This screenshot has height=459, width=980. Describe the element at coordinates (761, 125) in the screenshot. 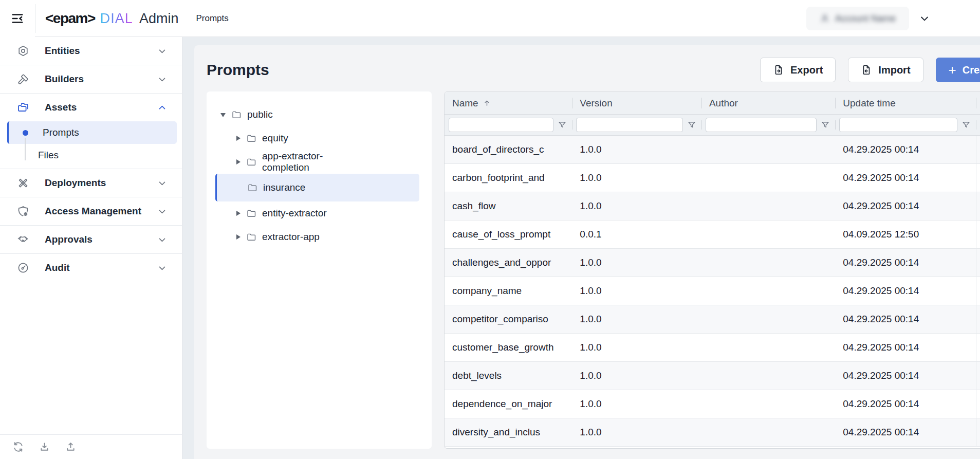

I see `author-filter-input` at that location.